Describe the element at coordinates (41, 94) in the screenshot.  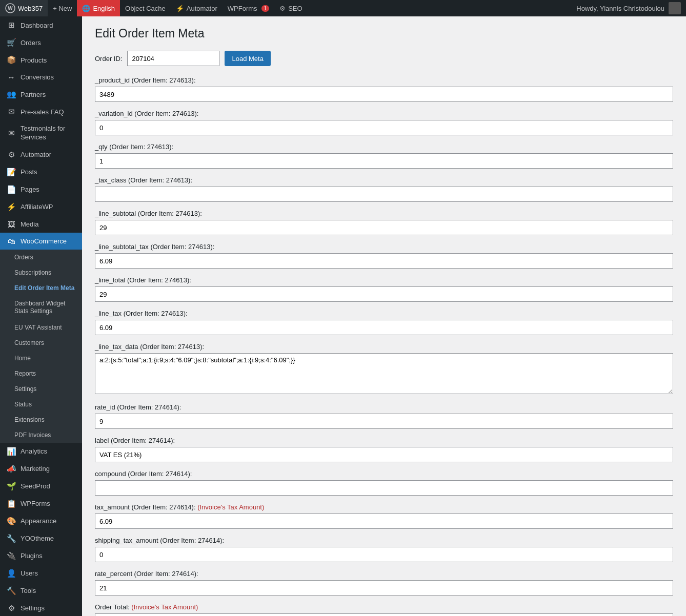
I see `sidebar-item-partners: 👥 Partners` at that location.